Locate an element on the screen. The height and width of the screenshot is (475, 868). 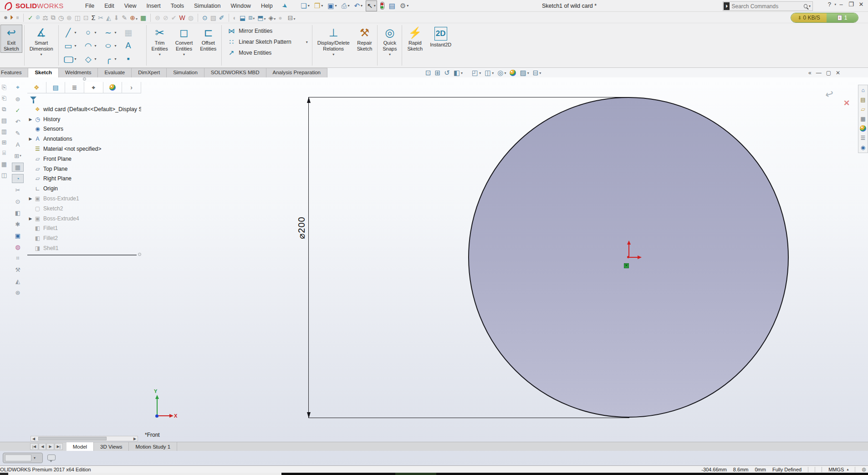
camera-views-icon: ⬓ is located at coordinates (242, 18).